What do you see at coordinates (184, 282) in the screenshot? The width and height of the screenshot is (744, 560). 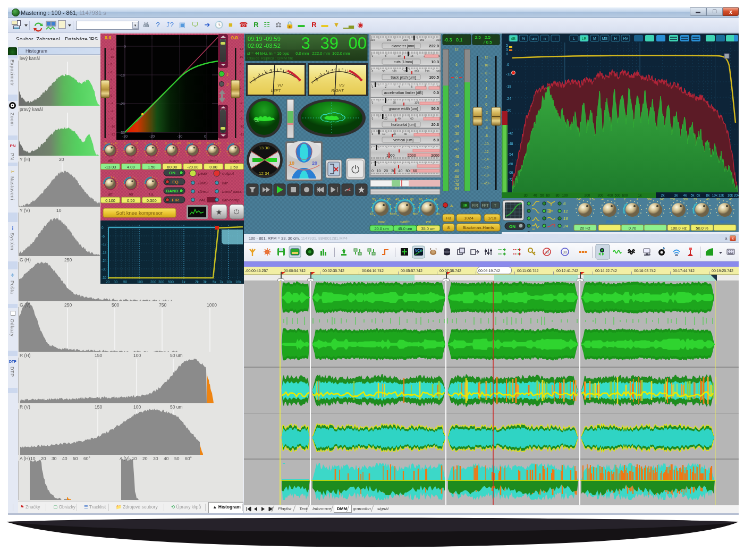 I see `svg-text: 1k` at bounding box center [184, 282].